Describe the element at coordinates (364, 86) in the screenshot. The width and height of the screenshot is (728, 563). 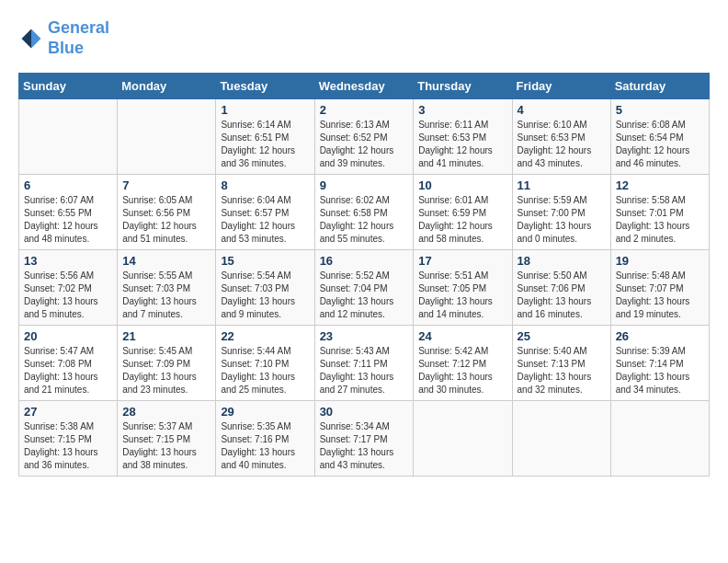
I see `weekday-header-row: SundayMondayTuesdayWednesdayThursdayFrid…` at that location.